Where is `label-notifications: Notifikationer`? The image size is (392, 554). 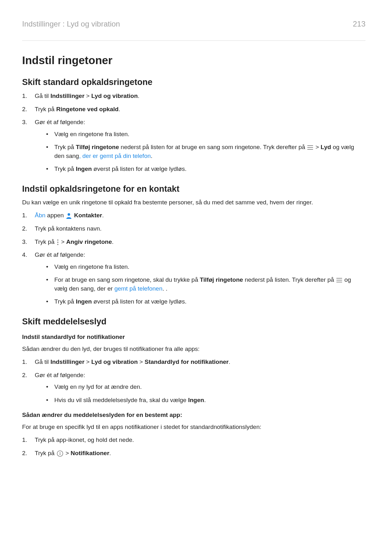
label-notifications: Notifikationer is located at coordinates (90, 453).